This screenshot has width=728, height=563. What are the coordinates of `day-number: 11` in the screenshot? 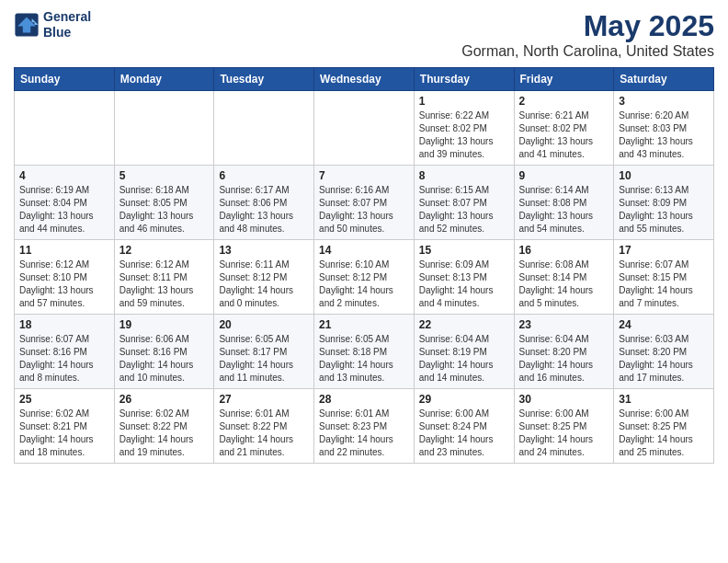 It's located at (64, 250).